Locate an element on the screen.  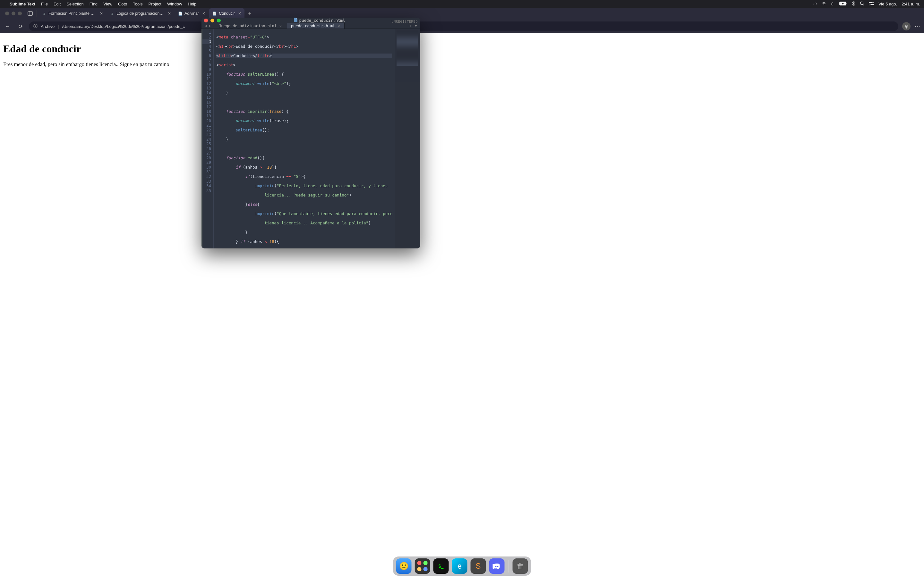
tab-label: puede_conducir.html is located at coordinates (313, 26).